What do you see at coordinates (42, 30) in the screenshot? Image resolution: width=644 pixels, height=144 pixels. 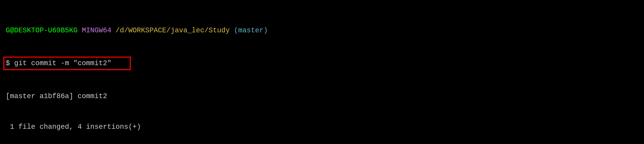 I see `prompt-user-host: G@DESKTOP-U69B5KG` at bounding box center [42, 30].